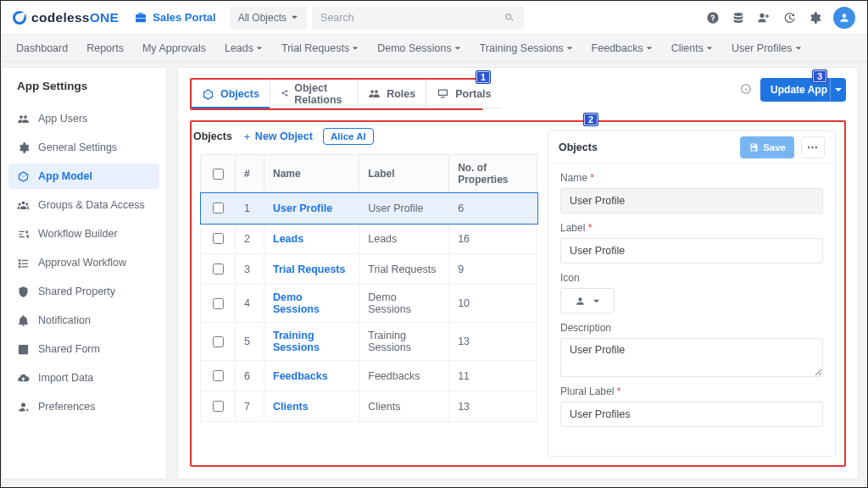  What do you see at coordinates (412, 18) in the screenshot?
I see `search-placeholder: Search` at bounding box center [412, 18].